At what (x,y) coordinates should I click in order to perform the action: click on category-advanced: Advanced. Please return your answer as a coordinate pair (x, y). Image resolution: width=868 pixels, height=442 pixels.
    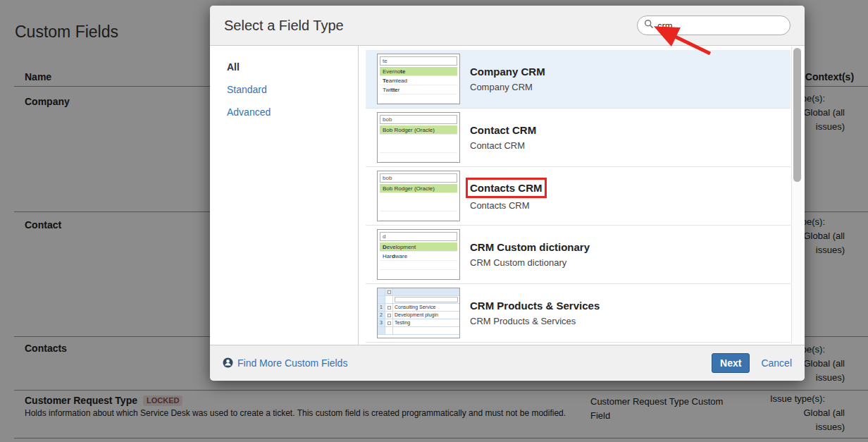
    Looking at the image, I should click on (292, 112).